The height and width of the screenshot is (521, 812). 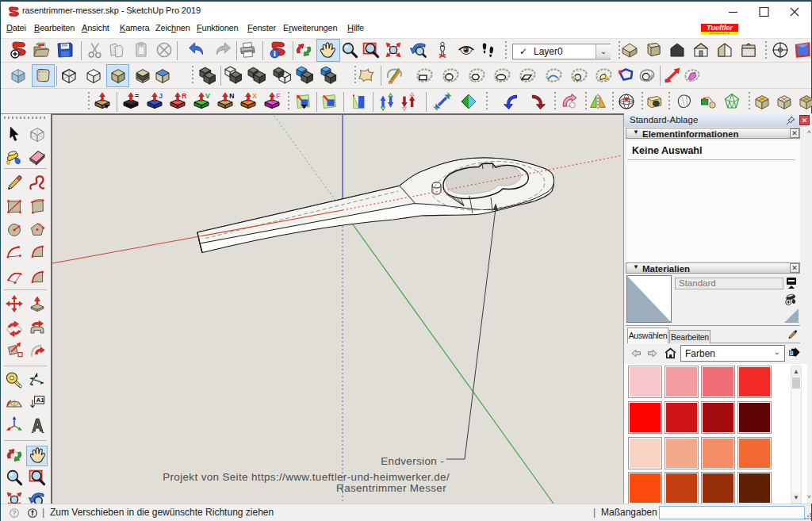 What do you see at coordinates (412, 462) in the screenshot?
I see `svg-text: Endversion -` at bounding box center [412, 462].